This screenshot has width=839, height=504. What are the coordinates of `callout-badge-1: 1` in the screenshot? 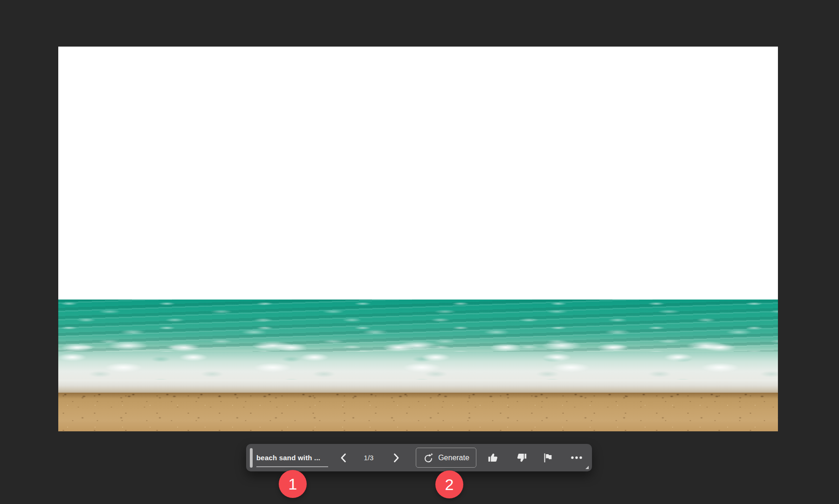 It's located at (293, 484).